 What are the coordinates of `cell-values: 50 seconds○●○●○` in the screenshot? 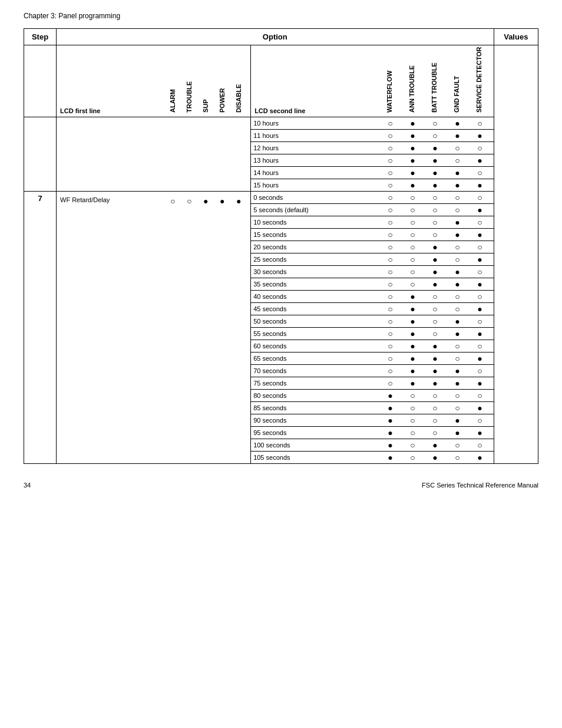 It's located at (372, 322).